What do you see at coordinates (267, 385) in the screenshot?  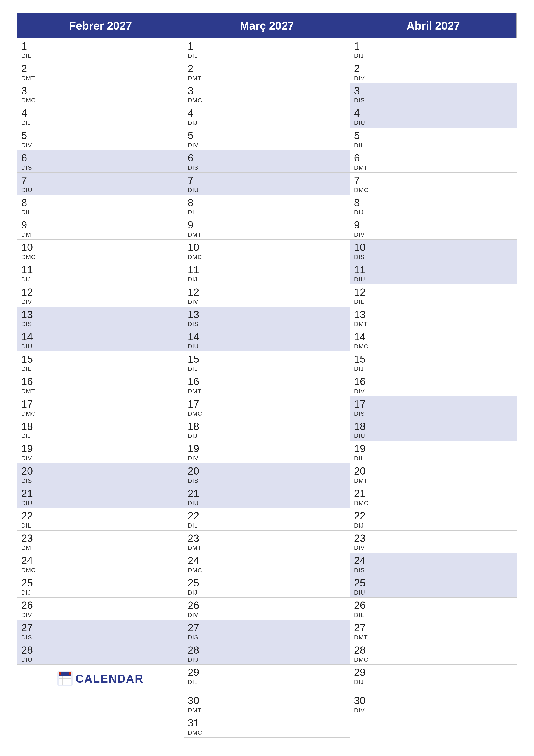 I see `day-cell: 16DMT` at bounding box center [267, 385].